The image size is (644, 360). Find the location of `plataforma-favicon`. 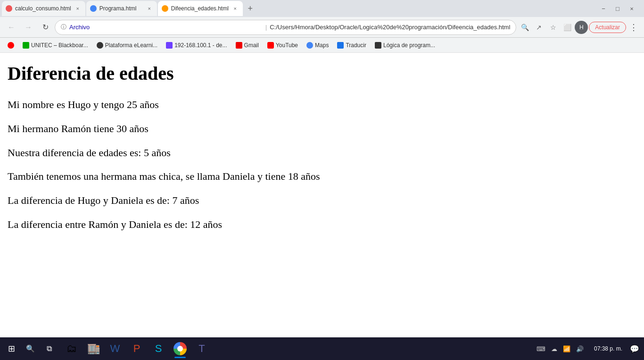

plataforma-favicon is located at coordinates (100, 45).